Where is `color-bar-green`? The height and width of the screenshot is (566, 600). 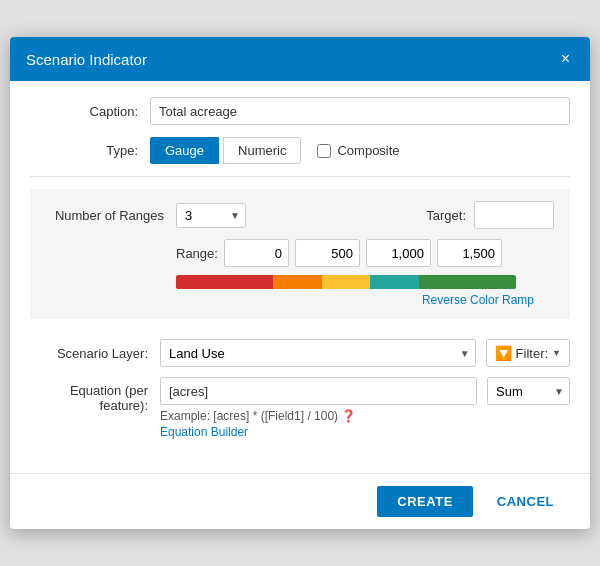 color-bar-green is located at coordinates (468, 282).